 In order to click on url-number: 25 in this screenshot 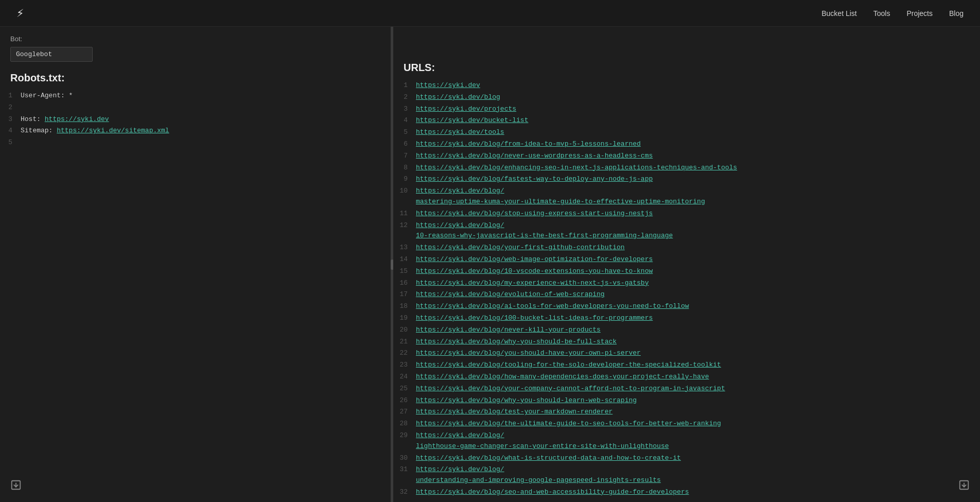, I will do `click(405, 389)`.